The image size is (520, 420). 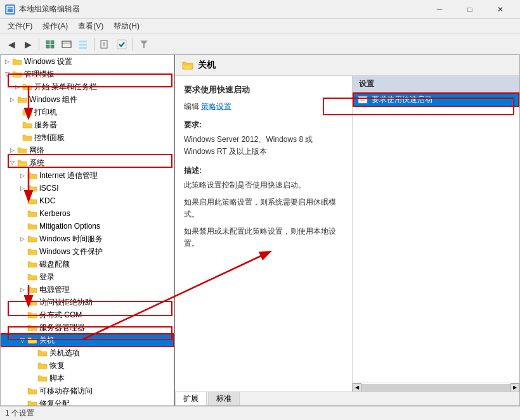 I want to click on menu-action: 操作(A), so click(x=55, y=27).